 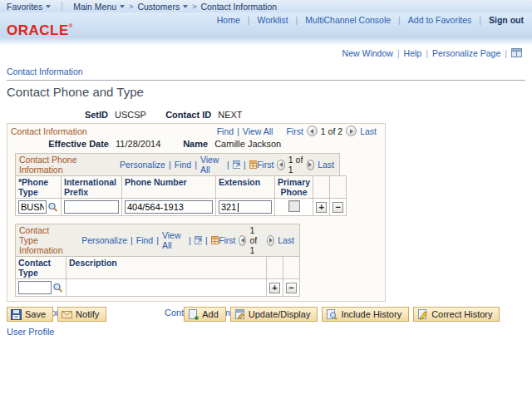 I want to click on primary-phone-checkbox, so click(x=294, y=206).